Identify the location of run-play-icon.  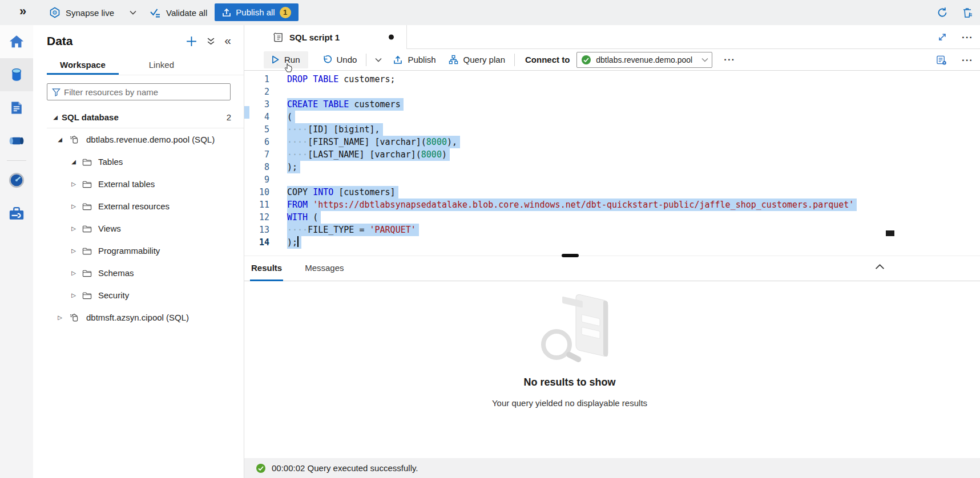
(275, 59).